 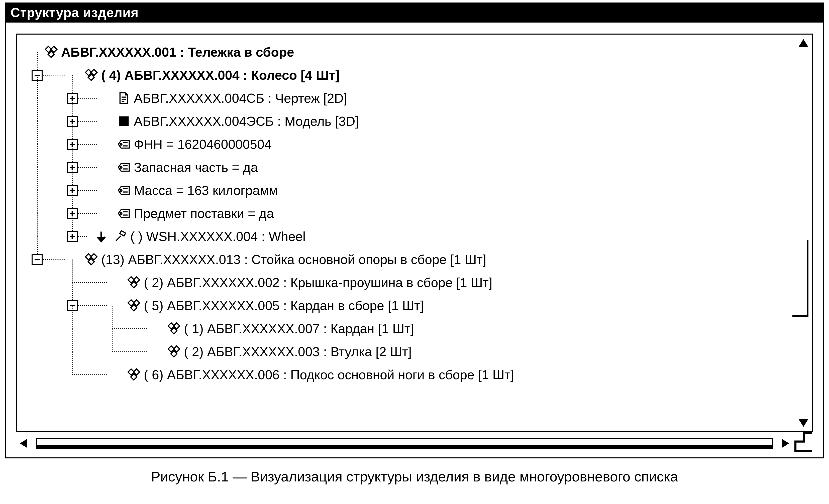 I want to click on expander-minus: −, so click(x=37, y=260).